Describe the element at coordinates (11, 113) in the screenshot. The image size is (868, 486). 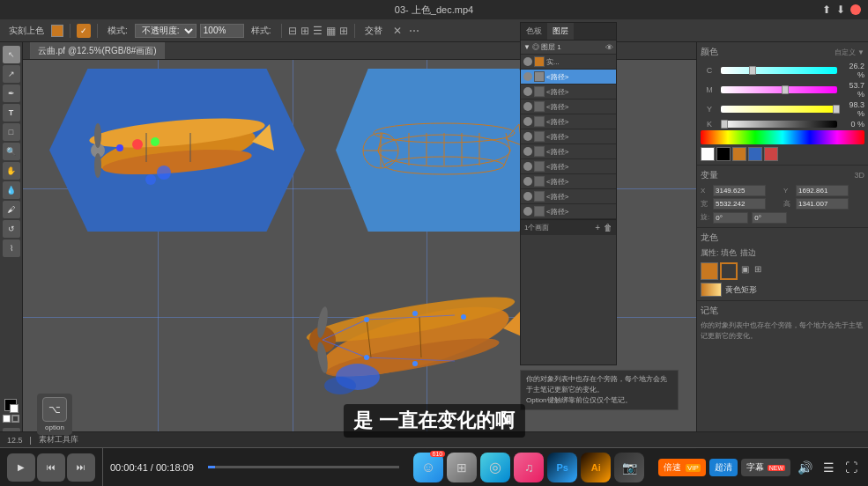
I see `text-tool: T` at that location.